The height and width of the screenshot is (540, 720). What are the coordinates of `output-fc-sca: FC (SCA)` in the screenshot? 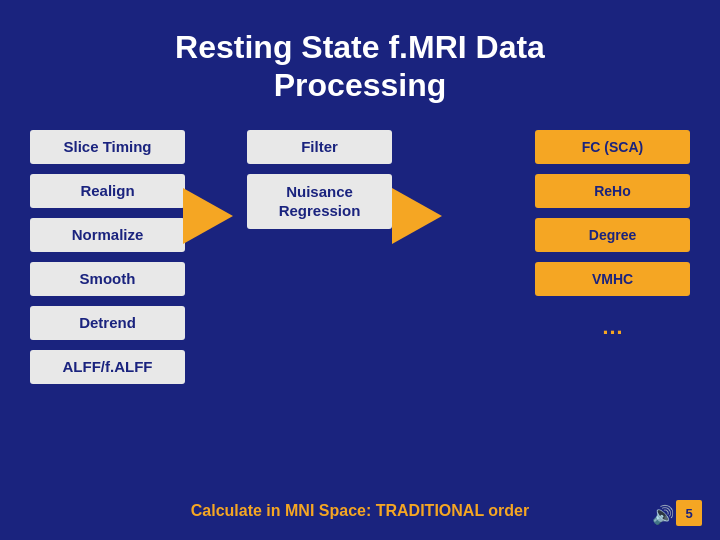 It's located at (612, 147).